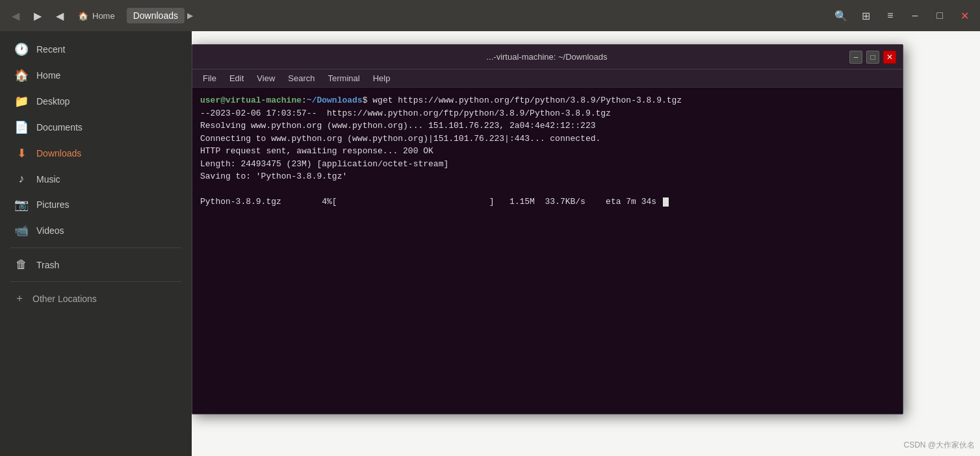 This screenshot has width=980, height=456. I want to click on search-button: 🔍, so click(841, 16).